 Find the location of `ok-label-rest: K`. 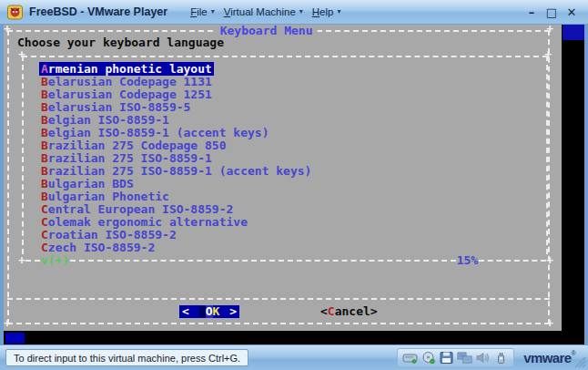

ok-label-rest: K is located at coordinates (217, 312).